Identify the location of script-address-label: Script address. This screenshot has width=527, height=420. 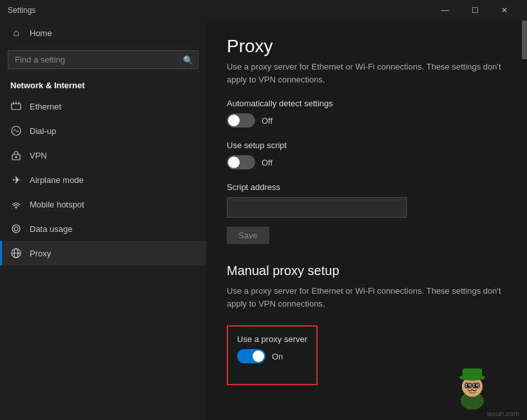
(367, 187).